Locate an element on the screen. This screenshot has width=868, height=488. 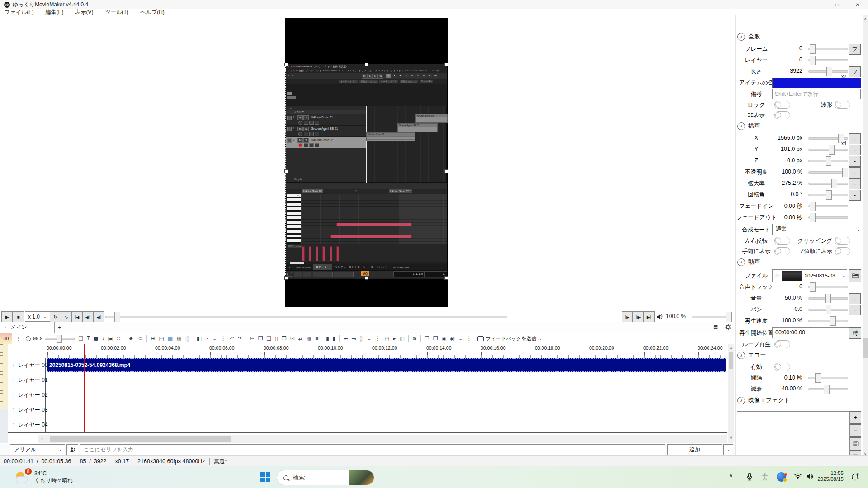
timeline-row-2: ⋮レイヤー 02 is located at coordinates (368, 395).